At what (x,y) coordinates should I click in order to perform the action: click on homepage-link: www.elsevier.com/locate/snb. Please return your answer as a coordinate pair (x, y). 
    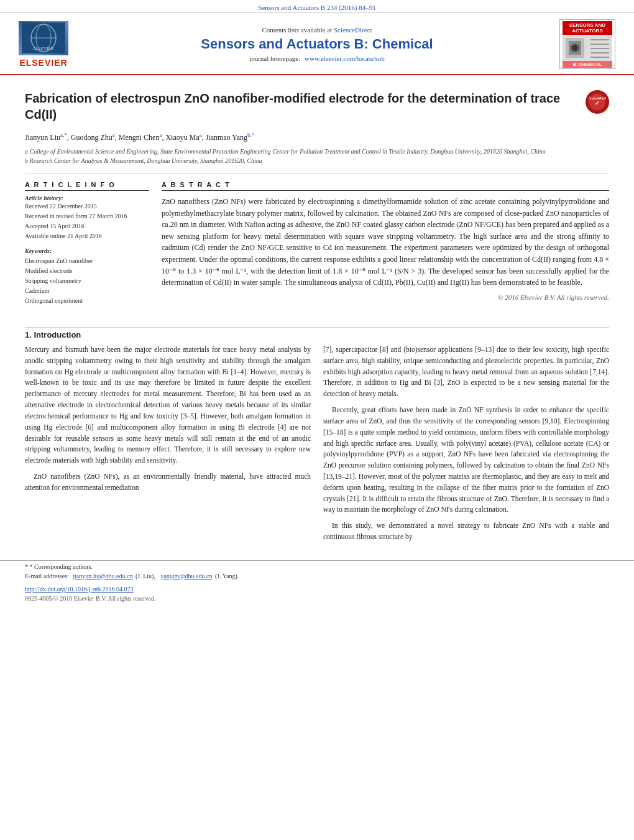
    Looking at the image, I should click on (344, 58).